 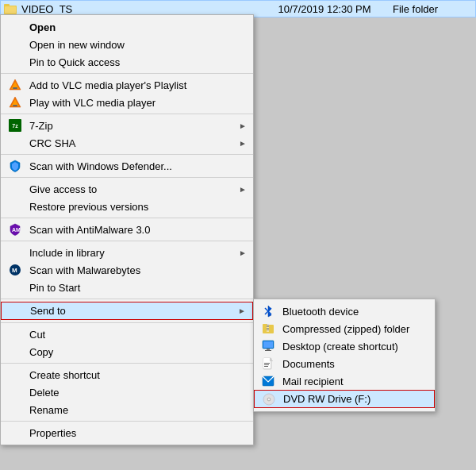 I want to click on menu-item-add-vlc-playlist: Add to VLC media player's Playlist, so click(x=127, y=85).